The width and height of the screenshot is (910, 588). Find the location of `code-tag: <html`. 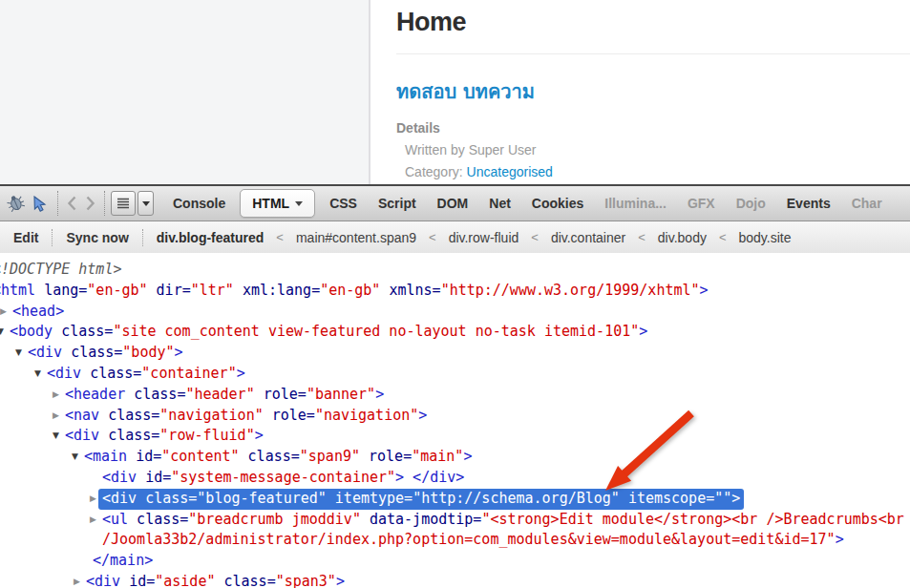

code-tag: <html is located at coordinates (17, 290).